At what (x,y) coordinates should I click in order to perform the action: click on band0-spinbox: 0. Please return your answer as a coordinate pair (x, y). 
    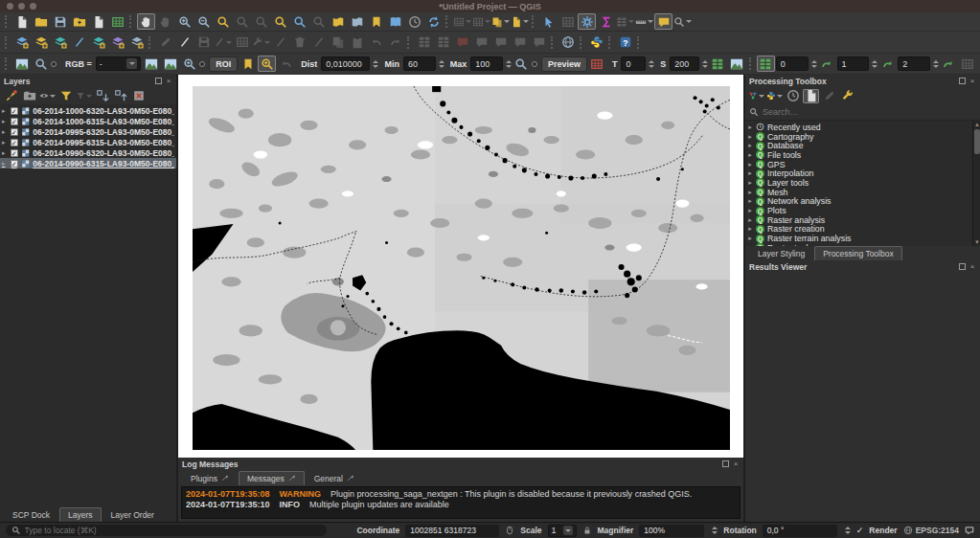
    Looking at the image, I should click on (792, 63).